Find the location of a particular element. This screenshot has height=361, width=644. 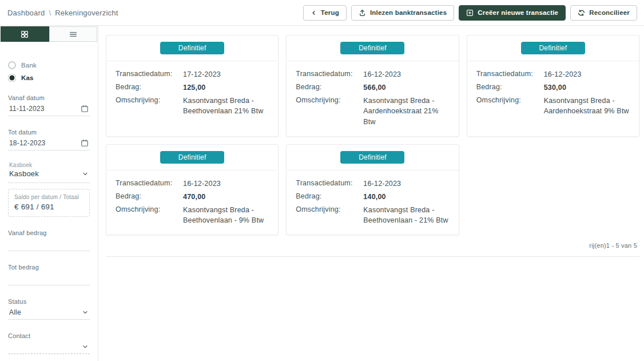

radio-kas: Kas is located at coordinates (49, 78).